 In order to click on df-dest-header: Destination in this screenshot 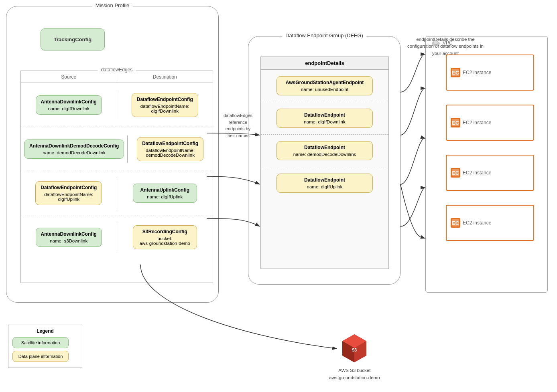, I will do `click(165, 77)`.